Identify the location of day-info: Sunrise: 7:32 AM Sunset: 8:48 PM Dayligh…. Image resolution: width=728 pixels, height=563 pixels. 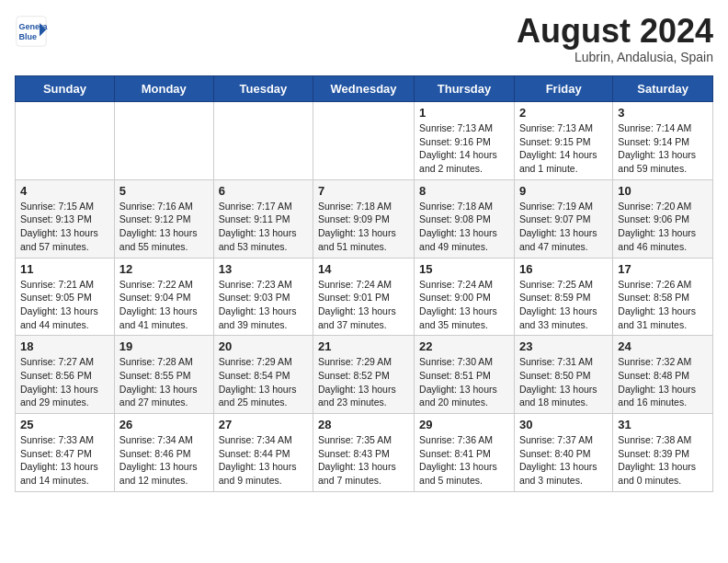
(663, 383).